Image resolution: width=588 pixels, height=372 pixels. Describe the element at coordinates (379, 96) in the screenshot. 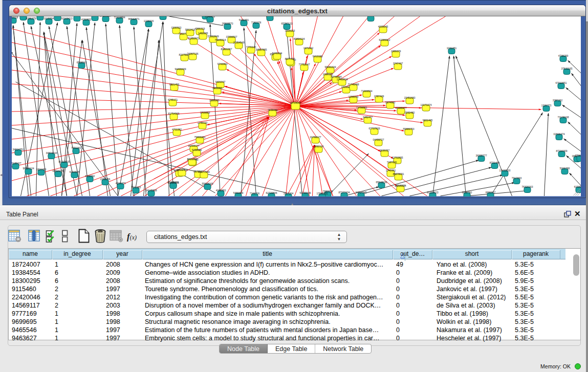

I see `svg-text: 2787429` at that location.